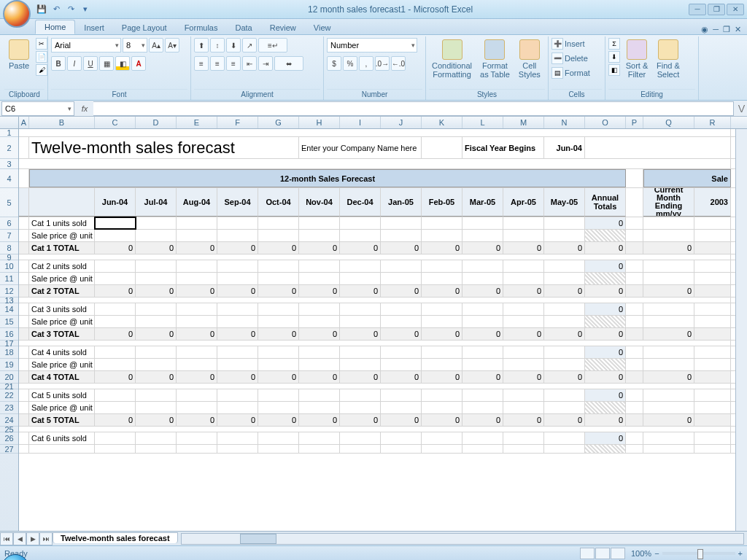 The width and height of the screenshot is (747, 560). Describe the element at coordinates (740, 553) in the screenshot. I see `zoom-in-icon: +` at that location.